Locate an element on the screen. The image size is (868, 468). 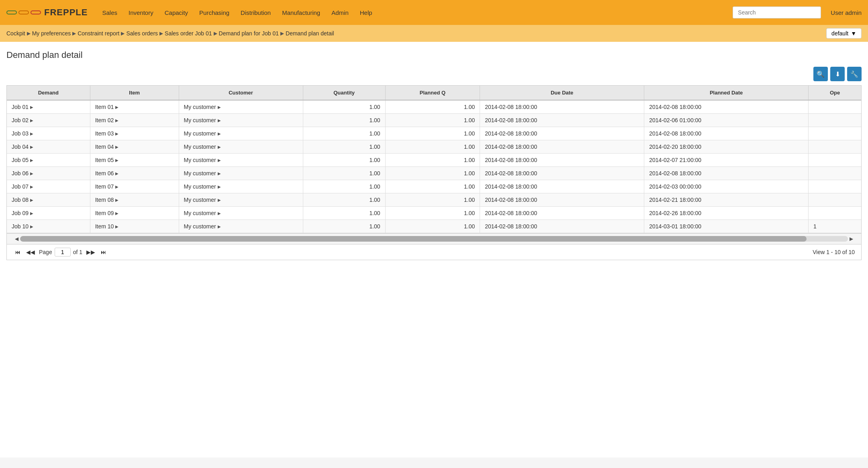
demand-link: Job 03 ▶ is located at coordinates (48, 133).